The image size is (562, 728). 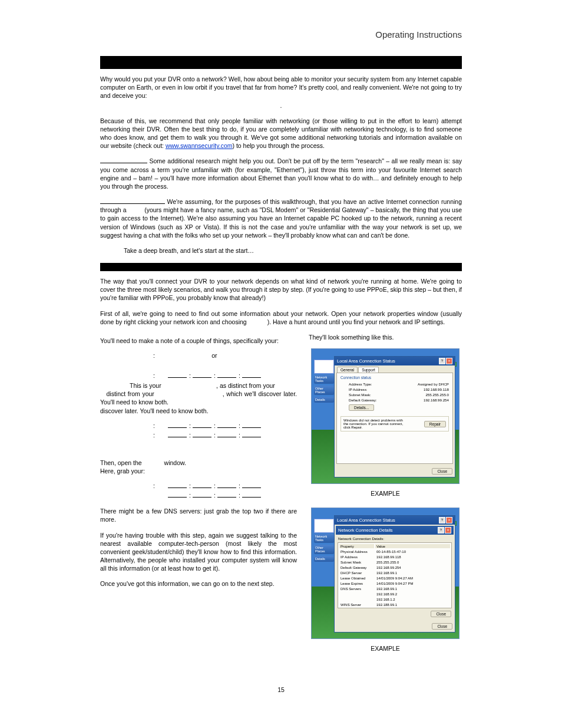 What do you see at coordinates (395, 419) in the screenshot?
I see `dialog-body: Connection status Address Type:Assigned …` at bounding box center [395, 419].